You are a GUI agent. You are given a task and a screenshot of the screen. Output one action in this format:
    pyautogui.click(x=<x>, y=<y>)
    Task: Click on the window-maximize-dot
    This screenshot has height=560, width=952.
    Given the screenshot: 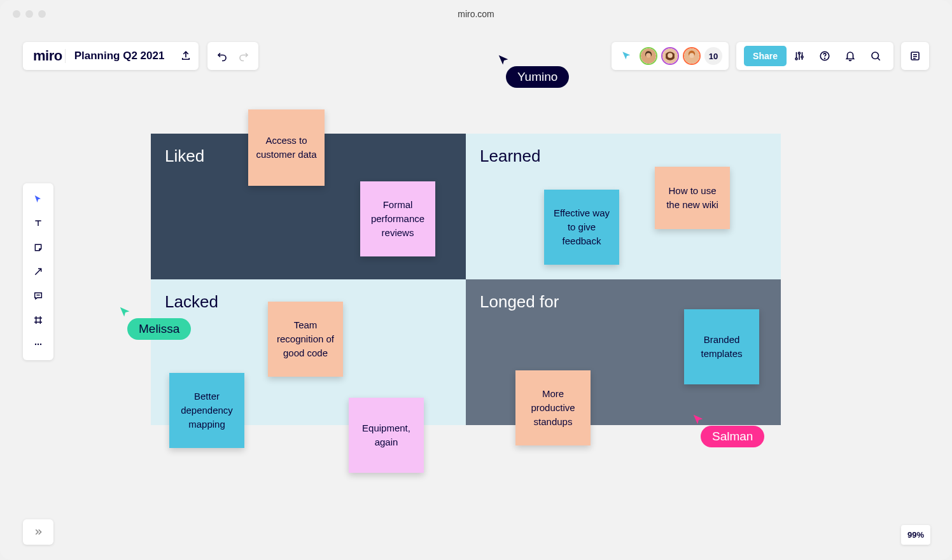 What is the action you would take?
    pyautogui.click(x=42, y=14)
    